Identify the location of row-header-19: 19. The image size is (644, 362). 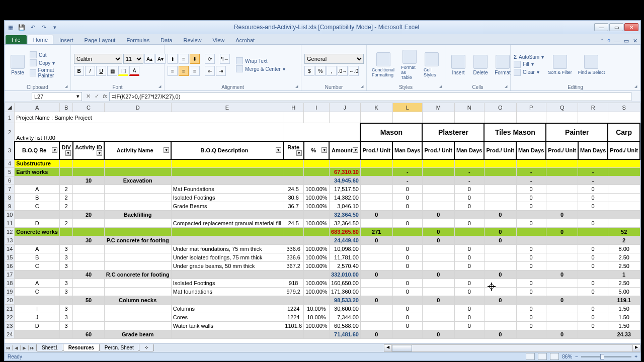
(10, 292).